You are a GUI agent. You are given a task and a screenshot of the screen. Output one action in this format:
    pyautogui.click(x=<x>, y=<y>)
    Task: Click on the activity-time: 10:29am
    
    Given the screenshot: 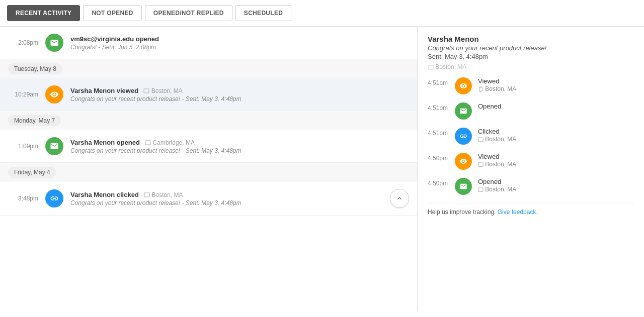 What is the action you would take?
    pyautogui.click(x=23, y=94)
    